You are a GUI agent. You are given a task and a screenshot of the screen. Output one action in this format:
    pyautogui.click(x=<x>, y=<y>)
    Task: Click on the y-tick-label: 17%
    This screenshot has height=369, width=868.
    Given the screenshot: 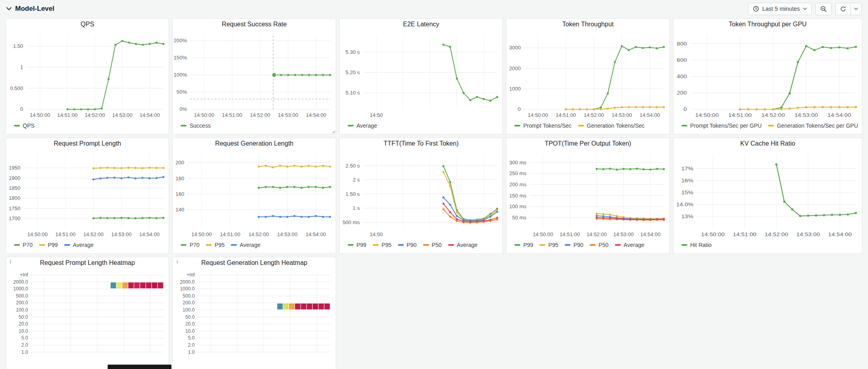 What is the action you would take?
    pyautogui.click(x=687, y=168)
    